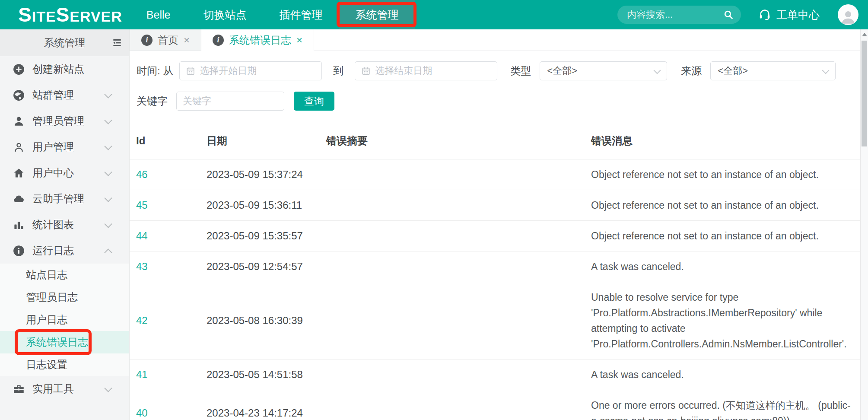 The width and height of the screenshot is (868, 420). I want to click on error-date: 2023-05-09 12:54:57, so click(266, 267).